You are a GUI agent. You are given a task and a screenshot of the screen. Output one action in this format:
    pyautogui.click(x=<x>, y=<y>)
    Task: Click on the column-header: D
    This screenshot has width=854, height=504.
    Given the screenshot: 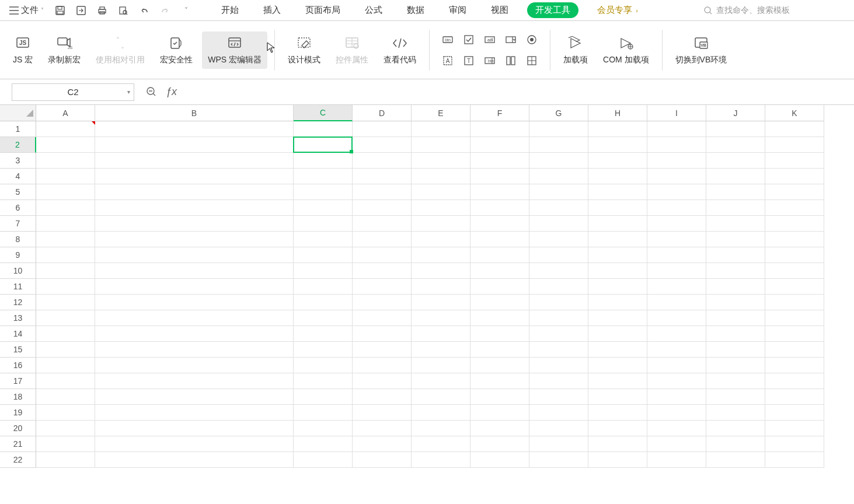 What is the action you would take?
    pyautogui.click(x=382, y=113)
    